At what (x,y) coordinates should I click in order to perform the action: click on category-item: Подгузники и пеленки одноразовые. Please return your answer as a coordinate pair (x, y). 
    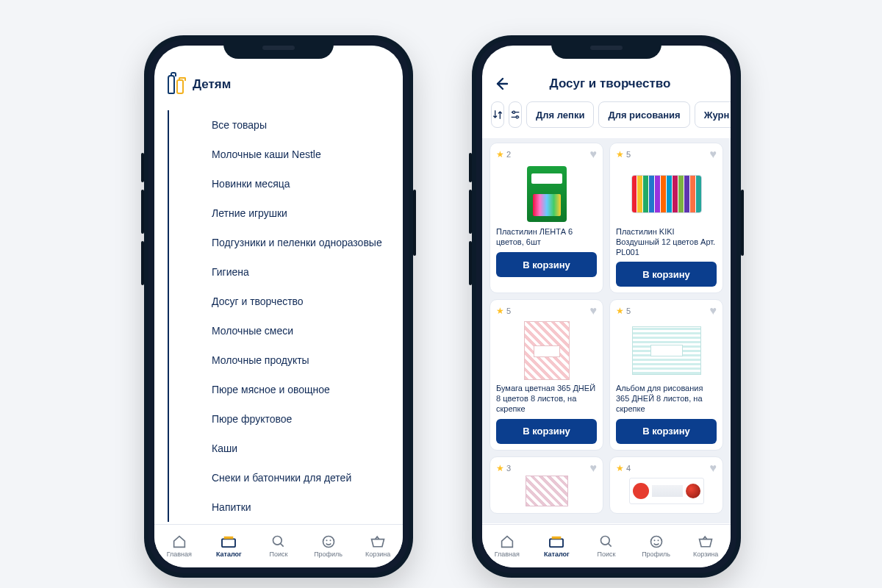
    Looking at the image, I should click on (303, 243).